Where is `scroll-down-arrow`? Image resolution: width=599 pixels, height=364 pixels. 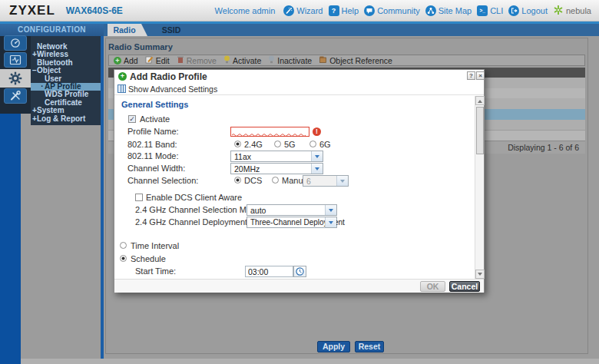
scroll-down-arrow is located at coordinates (480, 274).